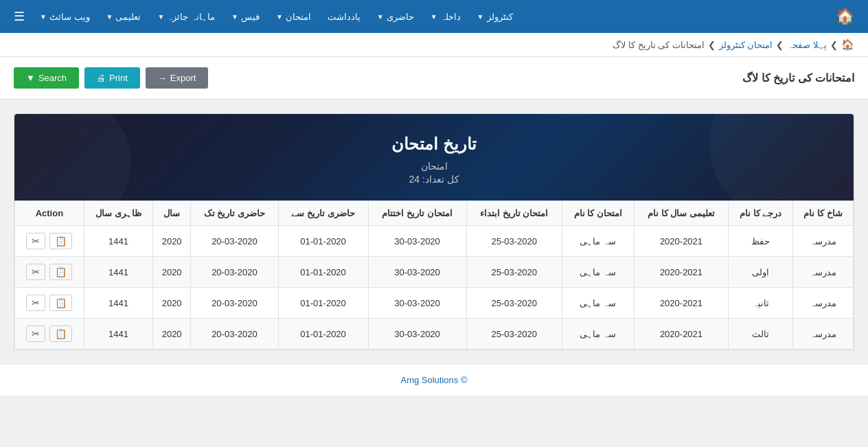 The height and width of the screenshot is (447, 868). What do you see at coordinates (118, 78) in the screenshot?
I see `print-label: Print` at bounding box center [118, 78].